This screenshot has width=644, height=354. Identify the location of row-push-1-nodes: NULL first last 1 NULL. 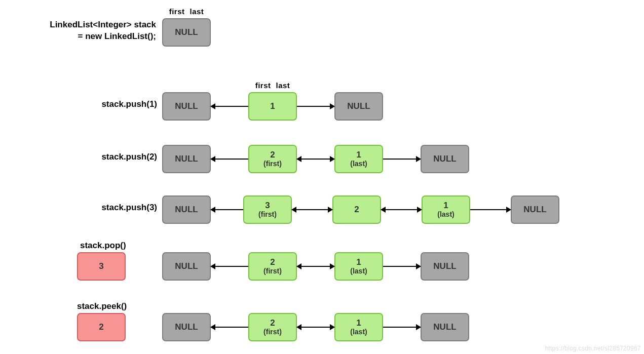
(273, 106).